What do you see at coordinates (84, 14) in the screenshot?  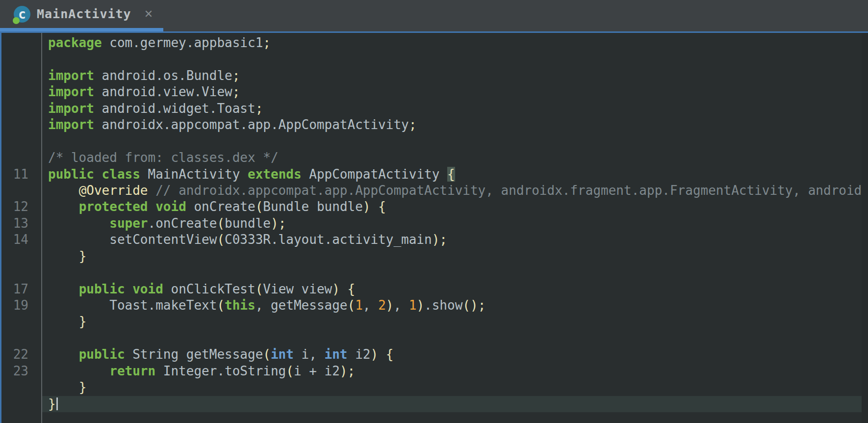 I see `tab-title: MainActivity` at bounding box center [84, 14].